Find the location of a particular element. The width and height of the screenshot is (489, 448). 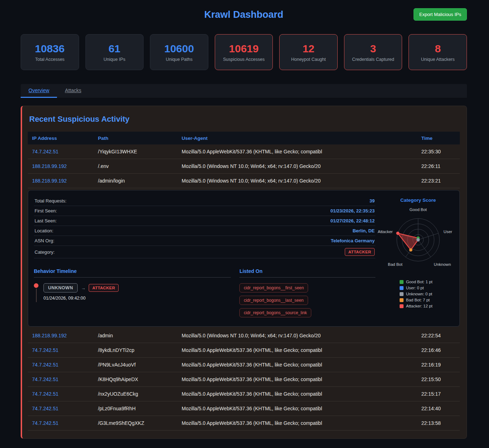

row-time: 22:16:46 is located at coordinates (438, 350).